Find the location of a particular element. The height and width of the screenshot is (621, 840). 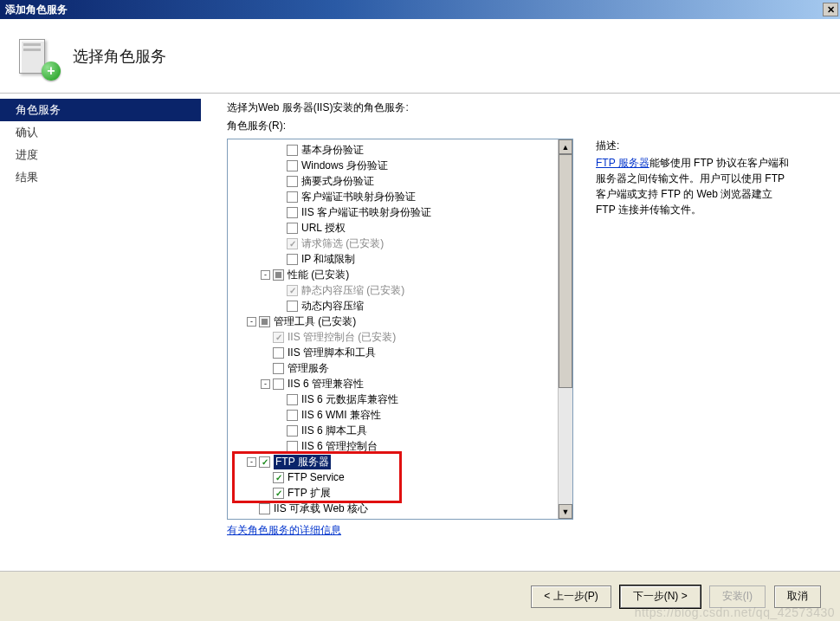

description-body: FTP 服务器能够使用 FTP 协议在客户端和服务器之间传输文件。用户可以使用 … is located at coordinates (693, 186).